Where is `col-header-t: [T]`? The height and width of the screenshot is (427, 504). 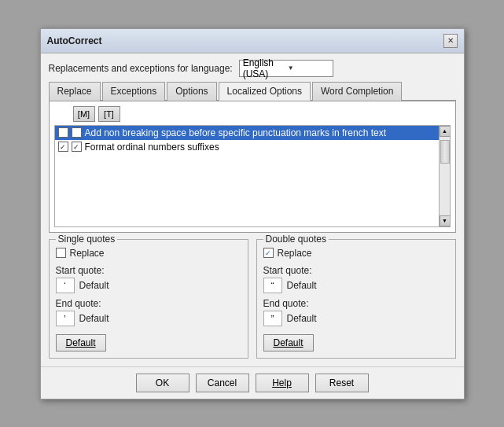
col-header-t: [T] is located at coordinates (109, 114).